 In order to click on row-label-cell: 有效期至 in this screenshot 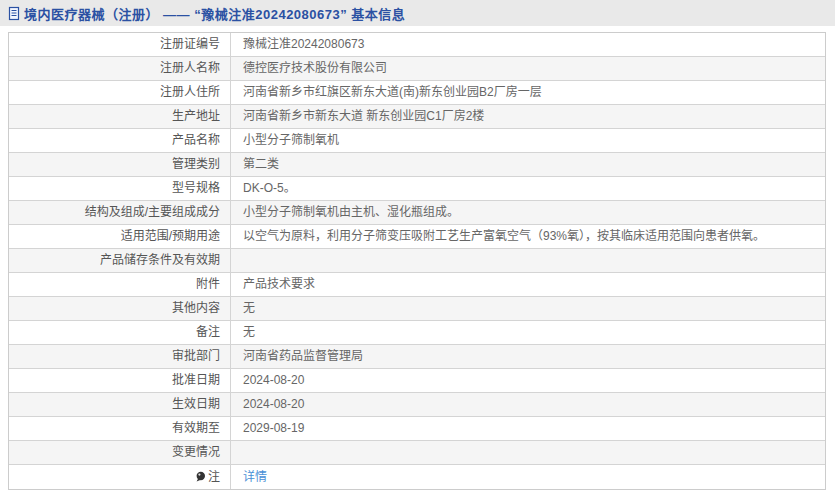, I will do `click(120, 428)`.